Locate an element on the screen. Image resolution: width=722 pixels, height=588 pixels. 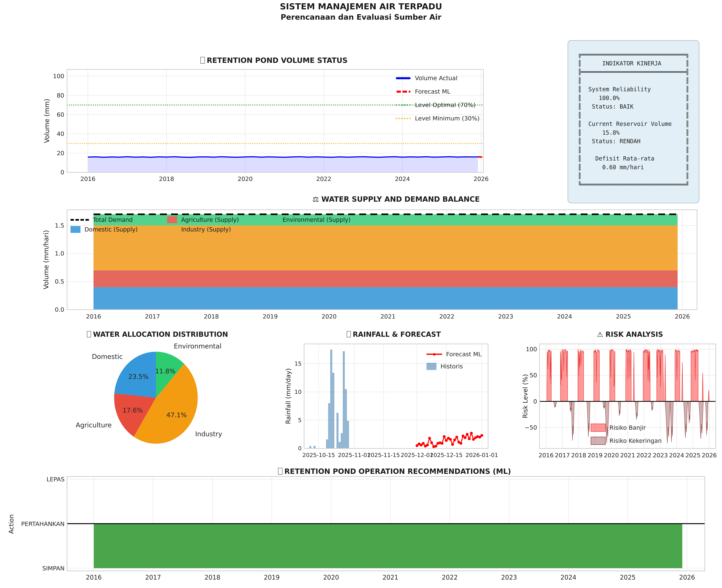
rainfall-y-axis-label: Rainfall (mm/day) is located at coordinates (288, 396).